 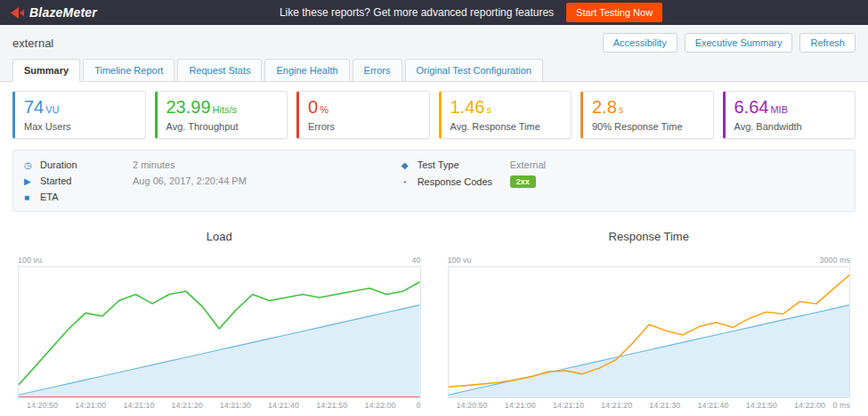 I want to click on x-axis-tick: 14:21:00, so click(x=520, y=405).